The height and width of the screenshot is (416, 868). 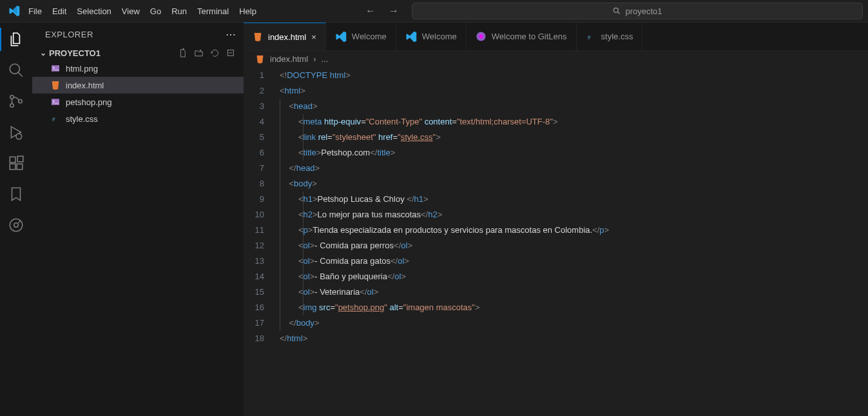 I want to click on line-number: 9, so click(x=254, y=199).